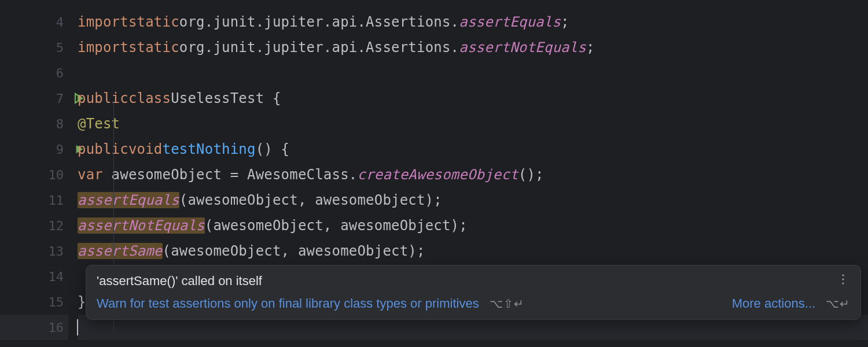 Image resolution: width=868 pixels, height=347 pixels. What do you see at coordinates (843, 281) in the screenshot?
I see `kebab-menu-icon` at bounding box center [843, 281].